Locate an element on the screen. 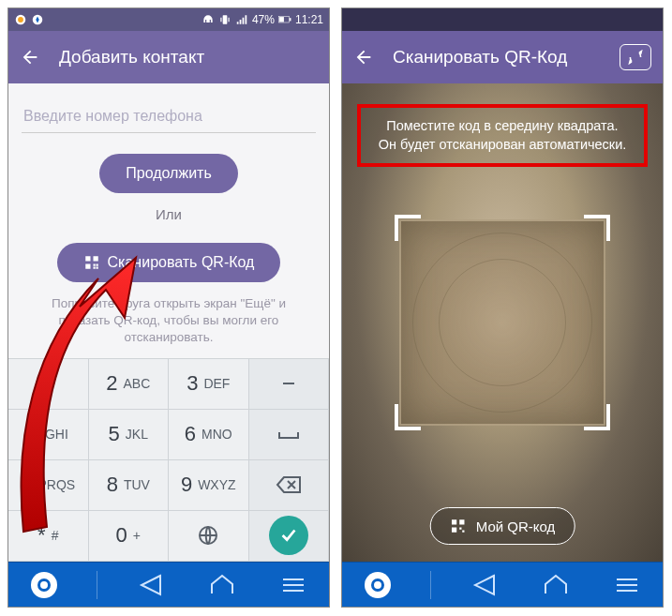 This screenshot has width=672, height=616. header-title: Сканировать QR-Код is located at coordinates (480, 57).